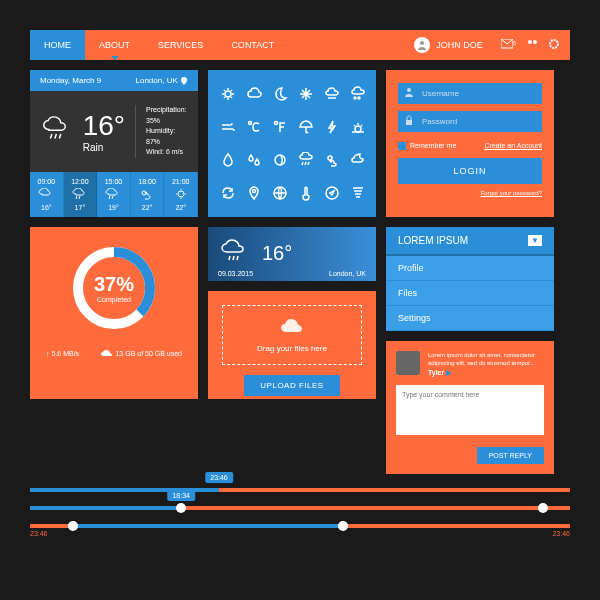 Image resolution: width=600 pixels, height=600 pixels. I want to click on nav-services: SERVICES, so click(180, 45).